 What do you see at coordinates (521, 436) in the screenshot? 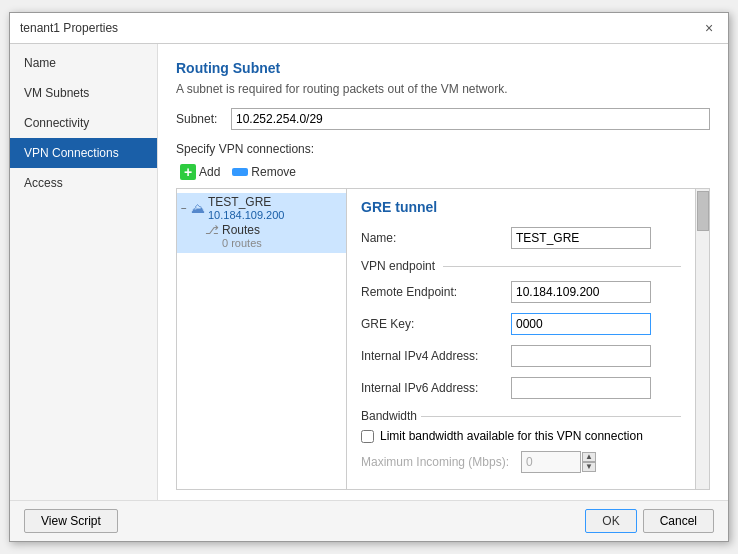
I see `bandwidth-checkbox-row: Limit bandwidth available for this VPN c…` at bounding box center [521, 436].